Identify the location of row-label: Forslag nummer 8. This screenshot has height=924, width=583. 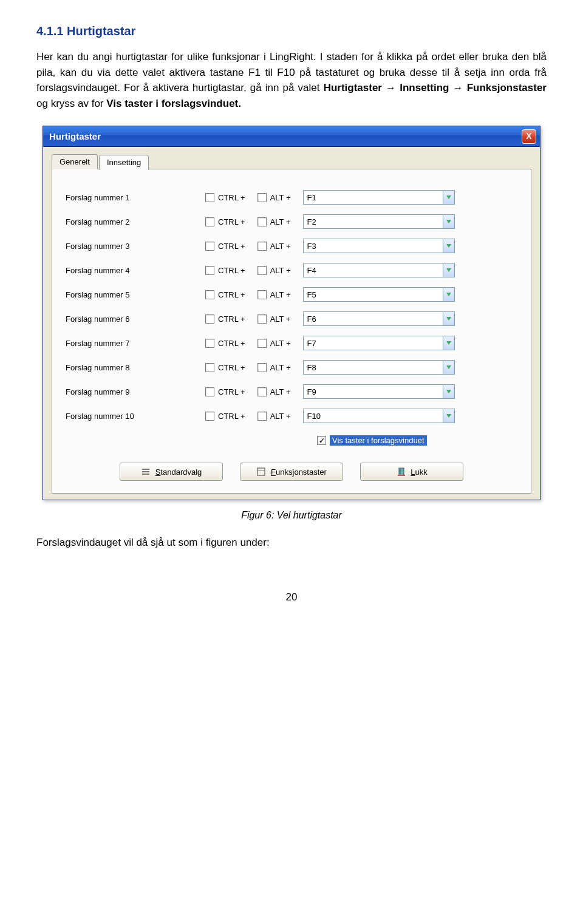
(135, 368).